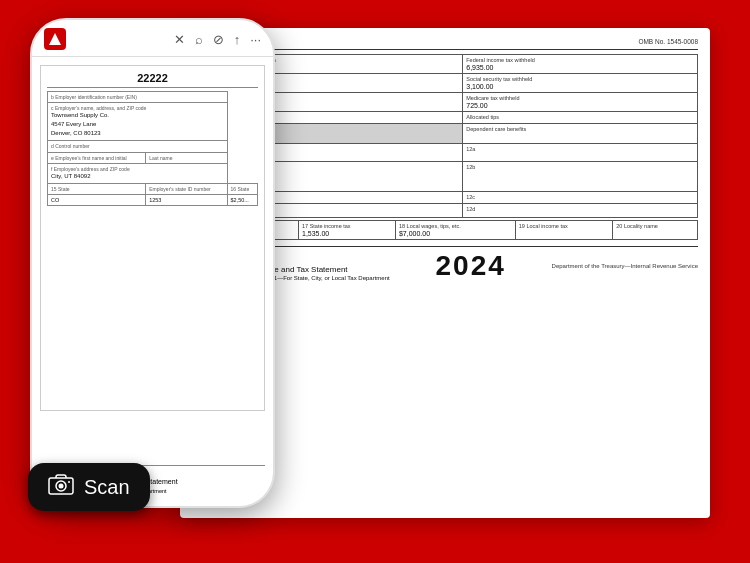 The height and width of the screenshot is (563, 750). Describe the element at coordinates (580, 209) in the screenshot. I see `field-12d-label: 12d` at that location.